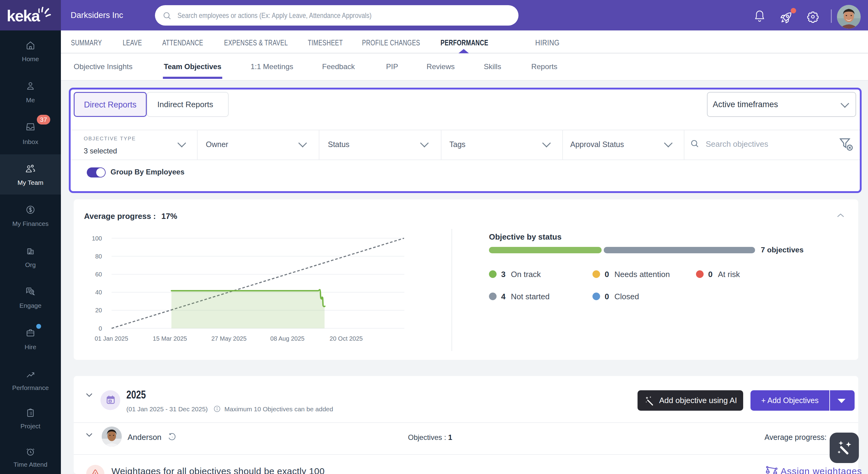  Describe the element at coordinates (100, 328) in the screenshot. I see `svg-text: 0` at that location.